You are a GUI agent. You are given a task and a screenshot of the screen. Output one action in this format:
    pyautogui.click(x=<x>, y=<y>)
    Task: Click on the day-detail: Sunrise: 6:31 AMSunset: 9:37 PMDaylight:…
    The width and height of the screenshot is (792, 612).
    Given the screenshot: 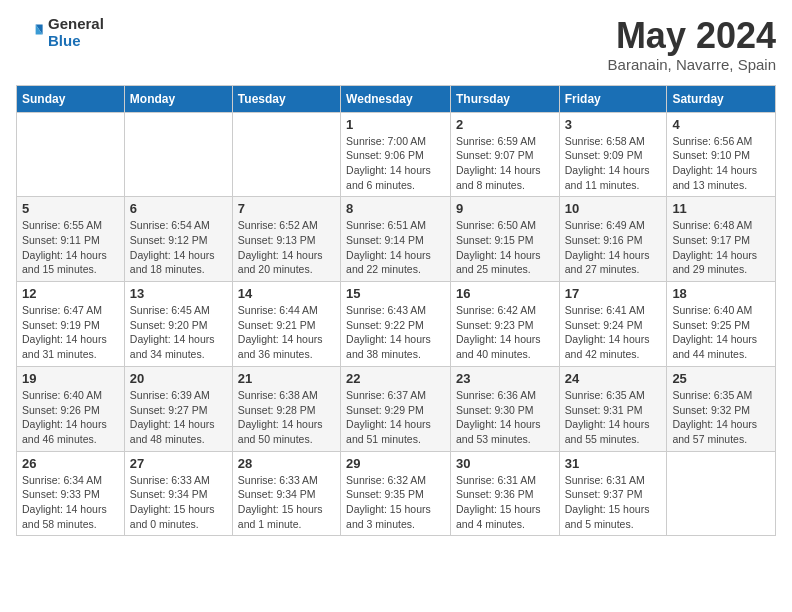 What is the action you would take?
    pyautogui.click(x=614, y=502)
    